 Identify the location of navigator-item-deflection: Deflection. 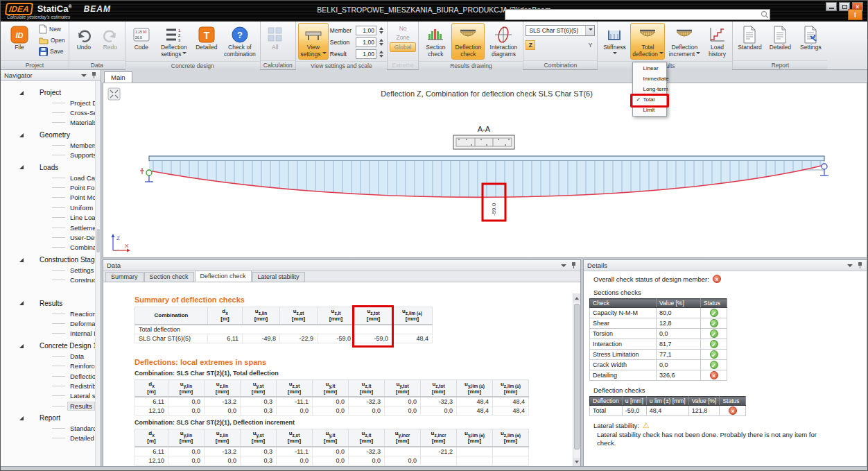
(48, 376).